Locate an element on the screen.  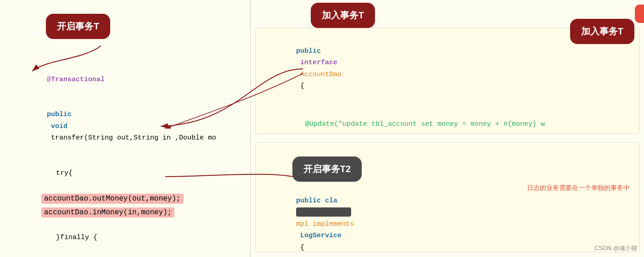
comment-label: 日志的业务需要在一个单独的事务中 is located at coordinates (578, 188).